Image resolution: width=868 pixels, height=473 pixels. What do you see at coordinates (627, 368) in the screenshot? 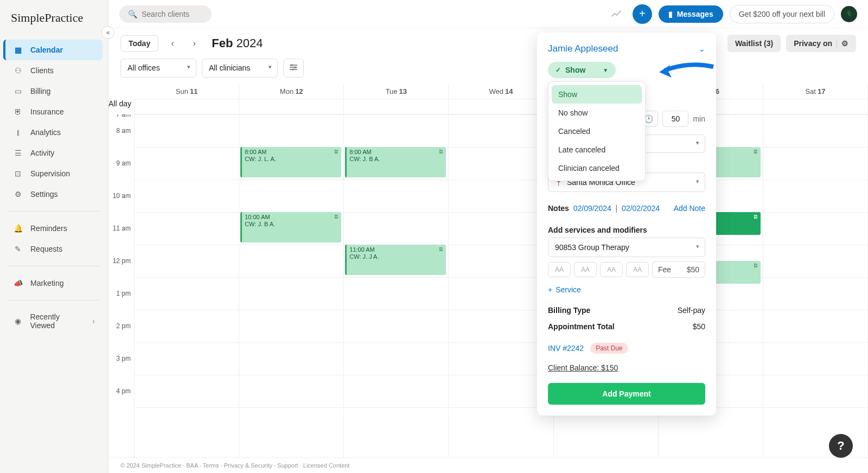
I see `client-balance-link: Client Balance: $150` at bounding box center [627, 368].